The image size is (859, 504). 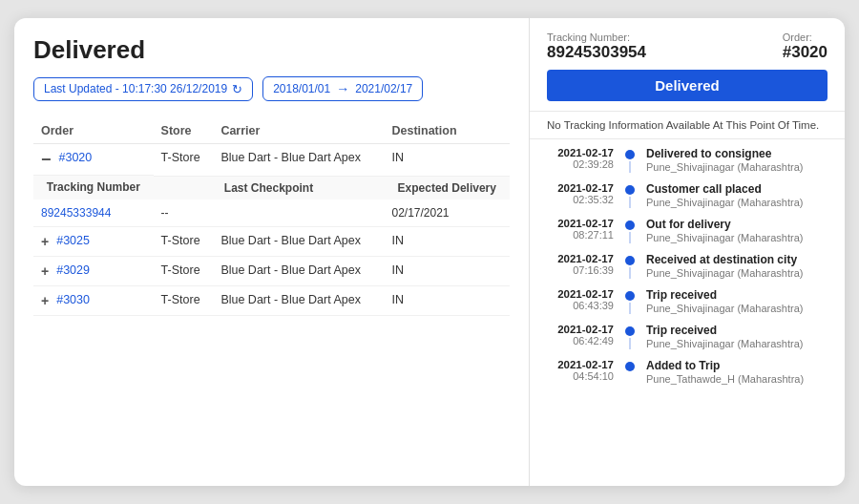 What do you see at coordinates (271, 50) in the screenshot?
I see `page-title: Delivered` at bounding box center [271, 50].